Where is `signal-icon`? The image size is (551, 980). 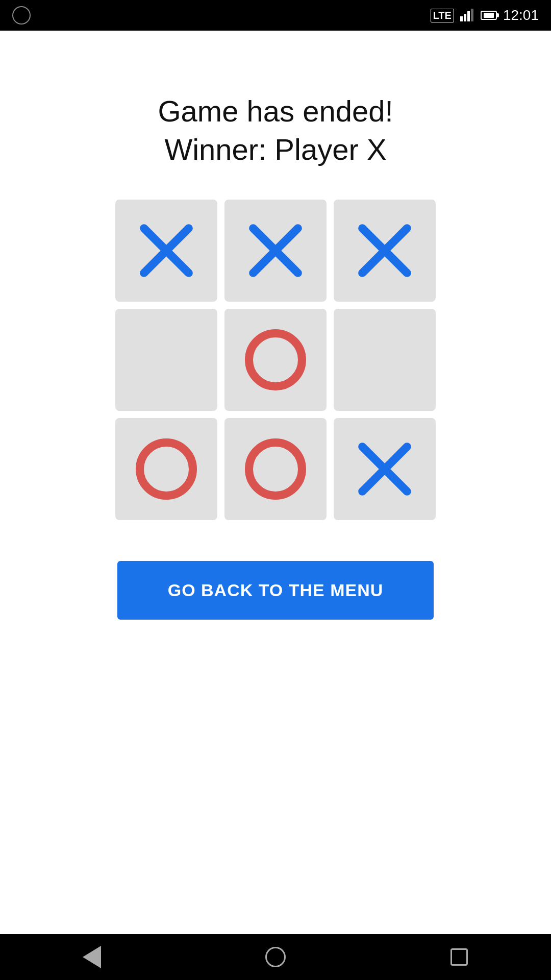 signal-icon is located at coordinates (467, 15).